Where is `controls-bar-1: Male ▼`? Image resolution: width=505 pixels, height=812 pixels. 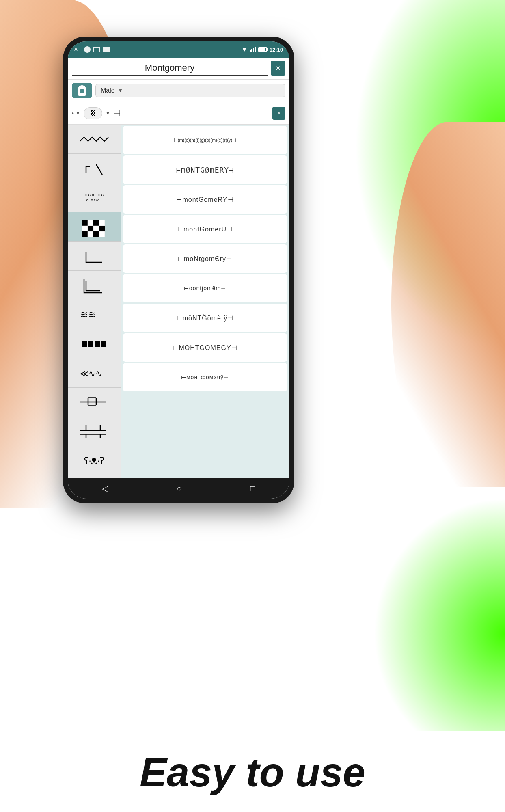 controls-bar-1: Male ▼ is located at coordinates (179, 91).